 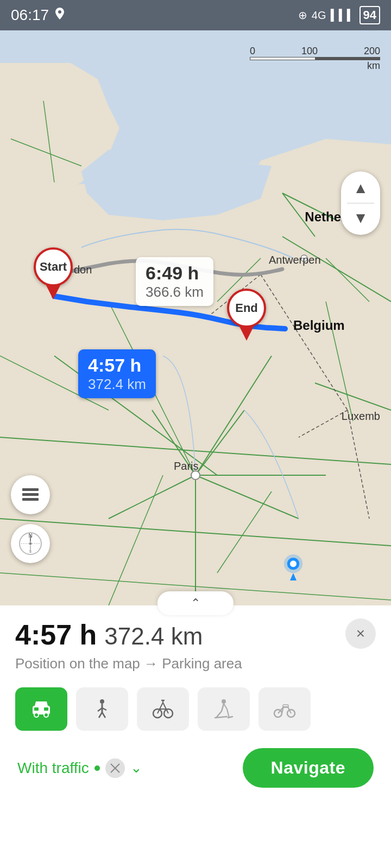 What do you see at coordinates (308, 768) in the screenshot?
I see `navigate-button: Navigate` at bounding box center [308, 768].